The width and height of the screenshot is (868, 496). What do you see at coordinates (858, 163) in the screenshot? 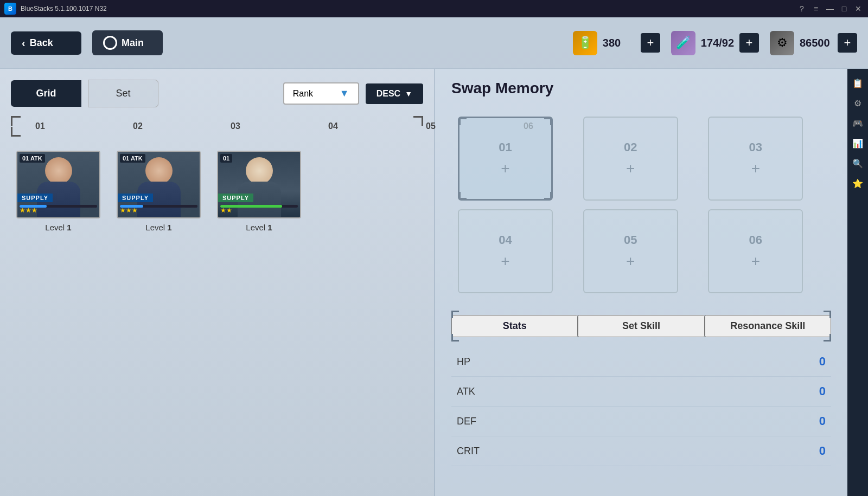
I see `sidebar-icon-5: 🔍` at bounding box center [858, 163].